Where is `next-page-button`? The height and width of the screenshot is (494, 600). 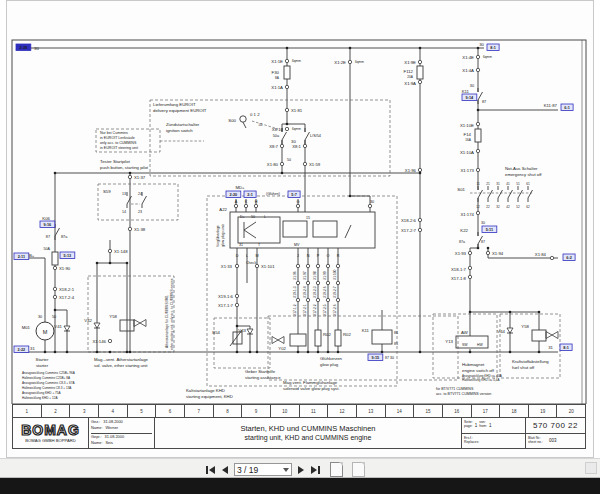
next-page-button is located at coordinates (301, 470).